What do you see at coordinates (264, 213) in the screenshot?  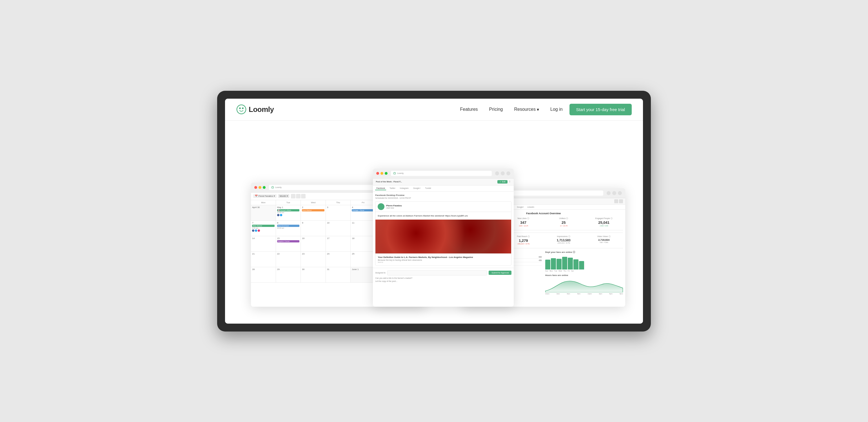 I see `cal-cell-apr30: April 30` at bounding box center [264, 213].